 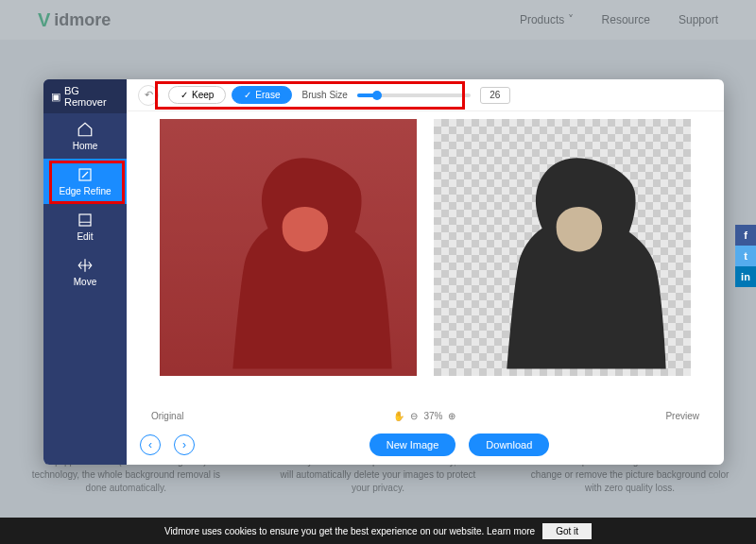 What do you see at coordinates (399, 416) in the screenshot?
I see `pan-icon: ✋` at bounding box center [399, 416].